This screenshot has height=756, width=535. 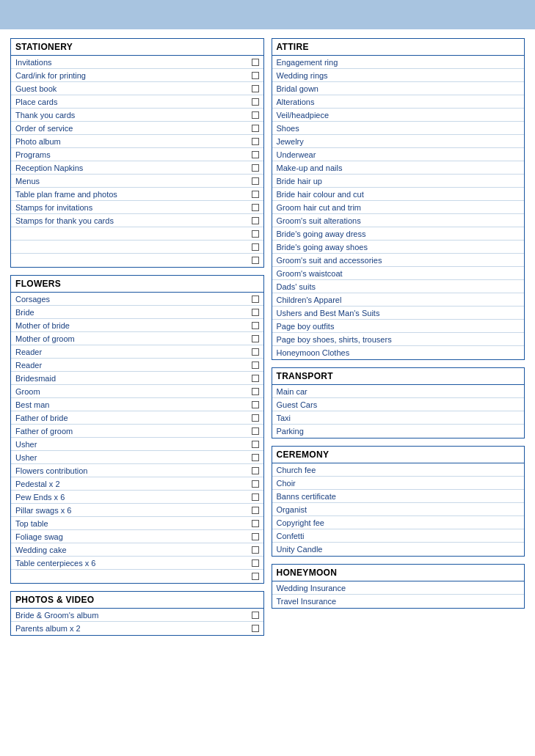 I want to click on item-row, so click(x=137, y=234).